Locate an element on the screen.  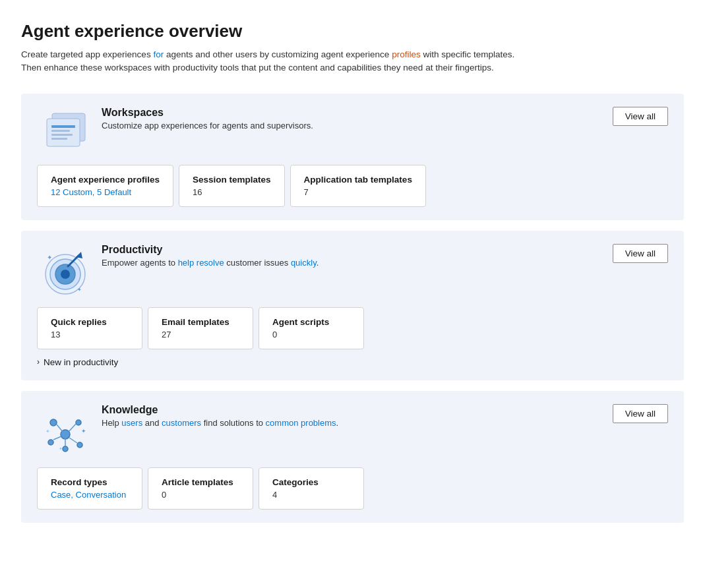
application-tab-templates-label: Application tab templates is located at coordinates (358, 179).